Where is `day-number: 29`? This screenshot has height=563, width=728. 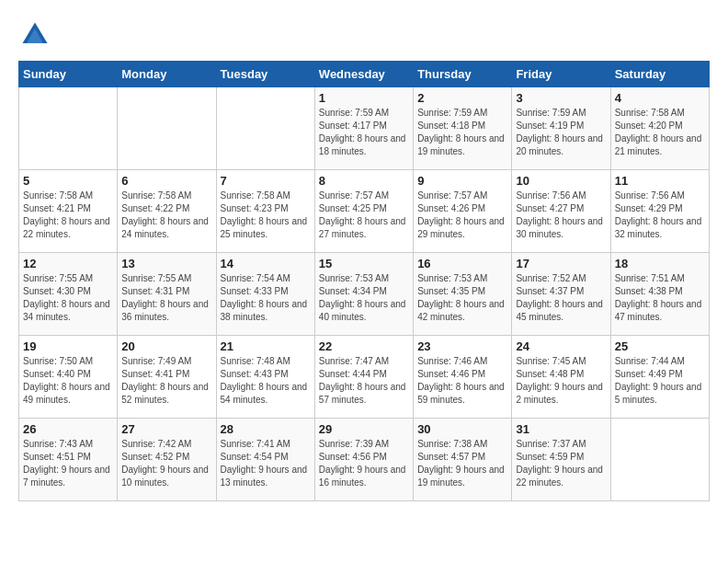 day-number: 29 is located at coordinates (364, 429).